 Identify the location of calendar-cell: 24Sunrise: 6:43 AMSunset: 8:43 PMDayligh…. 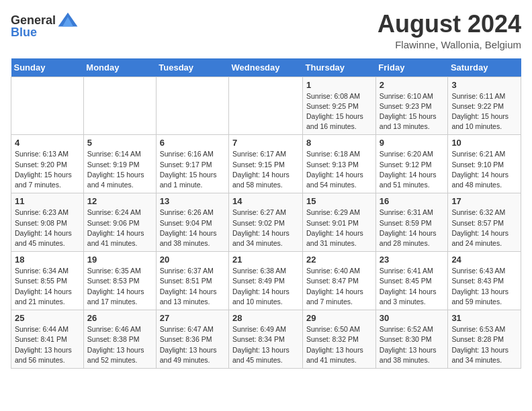
(485, 281).